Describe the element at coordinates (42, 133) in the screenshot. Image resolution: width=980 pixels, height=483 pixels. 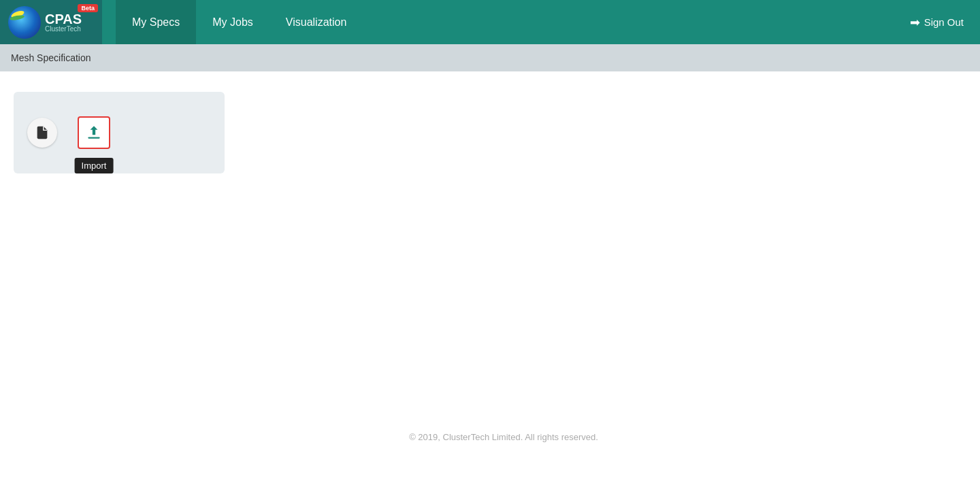
I see `file-icon` at that location.